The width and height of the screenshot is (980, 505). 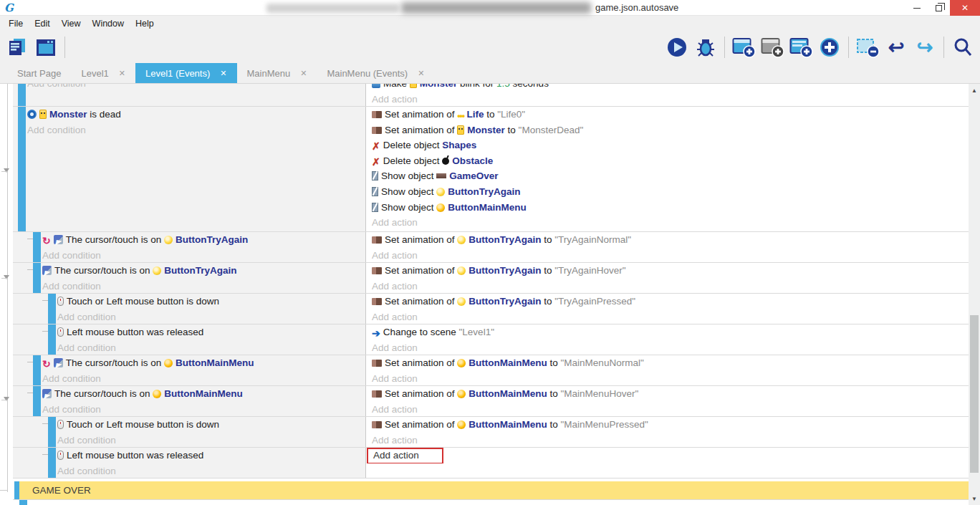 I want to click on tab-start-page: Start Page, so click(x=39, y=73).